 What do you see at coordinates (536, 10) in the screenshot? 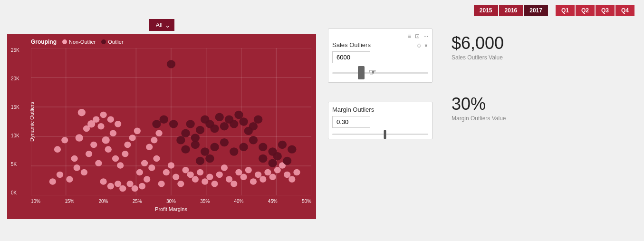
I see `year-2017-button: 2017` at bounding box center [536, 10].